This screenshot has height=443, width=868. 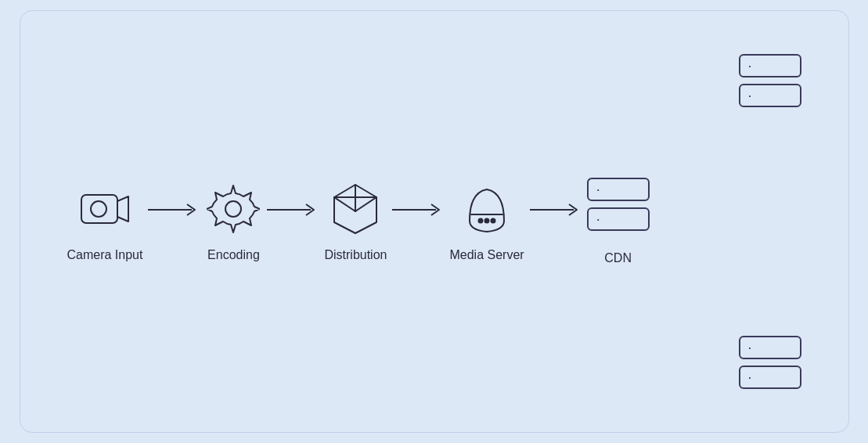 What do you see at coordinates (355, 222) in the screenshot?
I see `node-distribution: Distribution` at bounding box center [355, 222].